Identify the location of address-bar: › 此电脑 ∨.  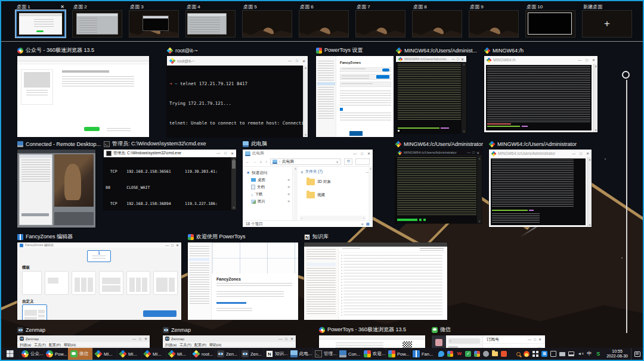
(305, 162).